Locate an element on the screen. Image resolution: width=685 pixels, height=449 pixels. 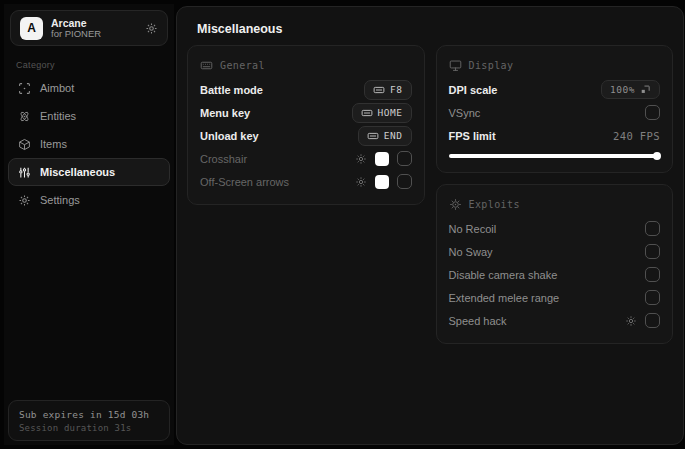
fps-limit-slider is located at coordinates (555, 156).